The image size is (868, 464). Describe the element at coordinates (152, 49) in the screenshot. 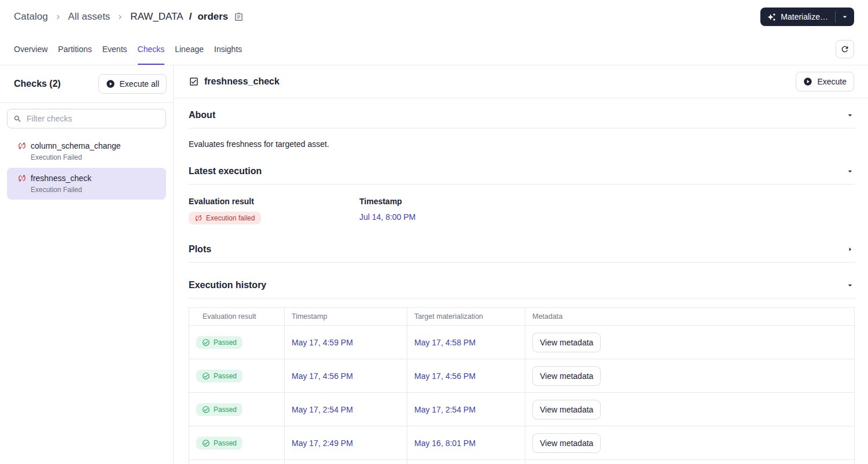

I see `tab-checks: Checks` at that location.